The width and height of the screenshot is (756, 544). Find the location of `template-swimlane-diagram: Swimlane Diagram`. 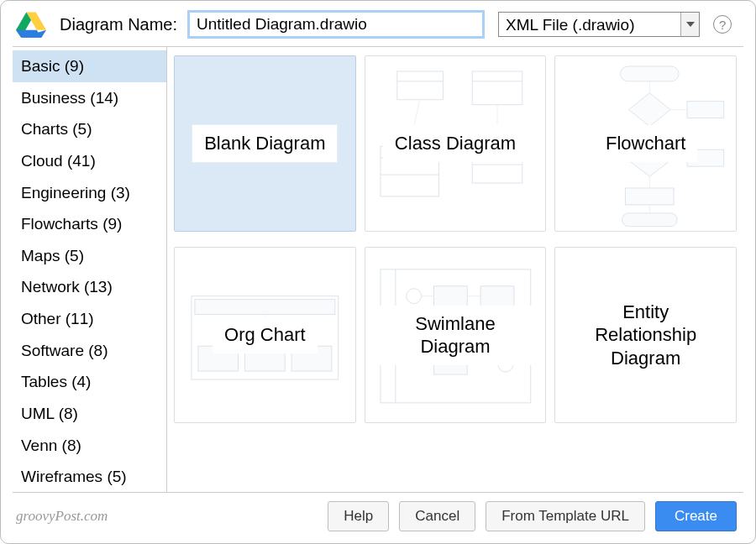

template-swimlane-diagram: Swimlane Diagram is located at coordinates (455, 335).